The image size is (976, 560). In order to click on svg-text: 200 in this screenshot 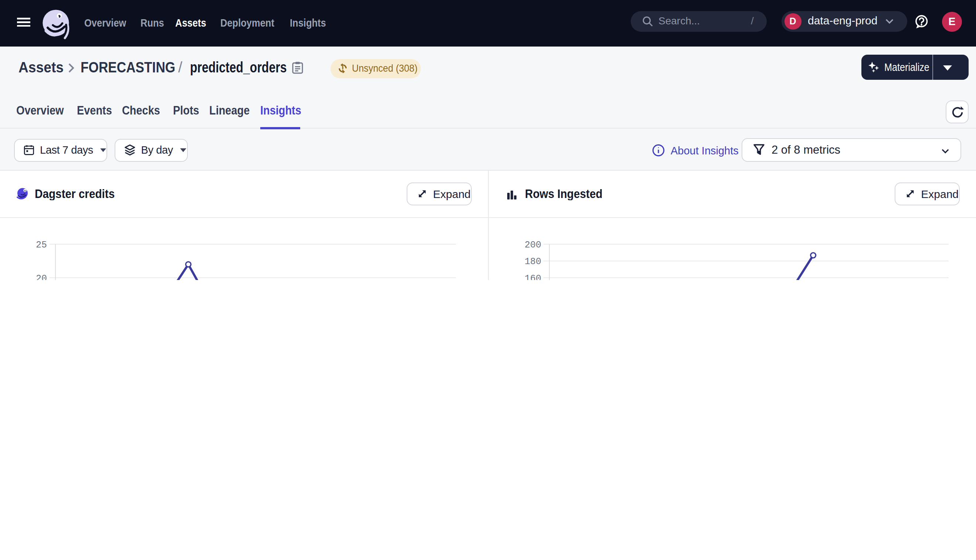, I will do `click(533, 245)`.